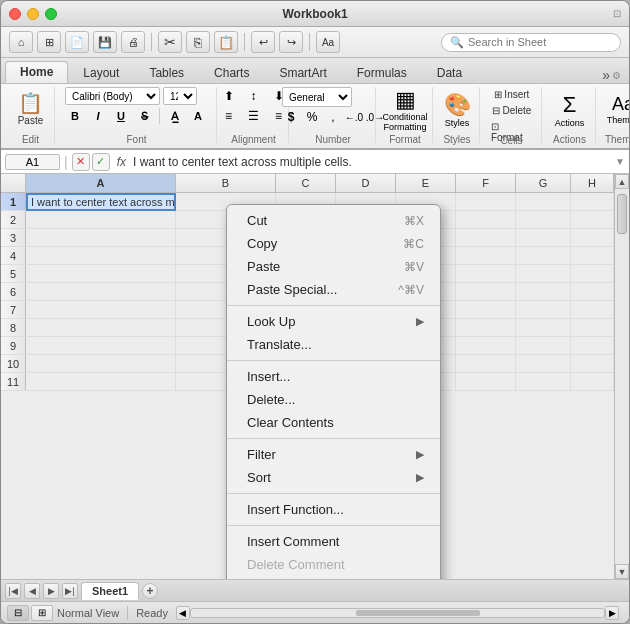 This screenshot has width=630, height=624. I want to click on confirm-formula-btn: ✓, so click(101, 162).